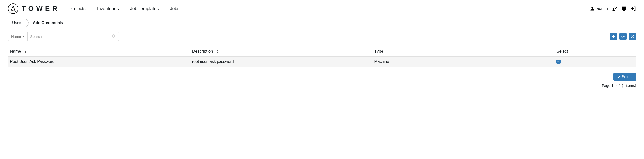 The height and width of the screenshot is (159, 644). I want to click on nav-projects: Projects, so click(78, 9).